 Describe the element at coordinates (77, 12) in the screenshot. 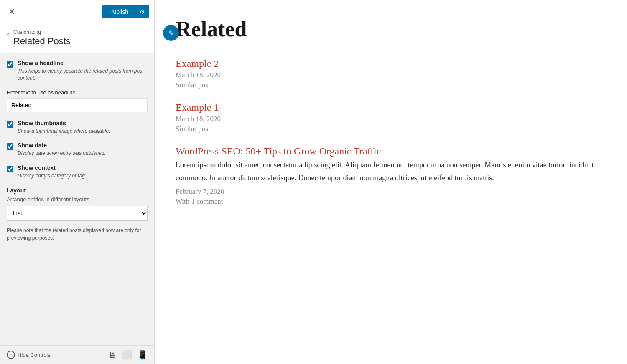

I see `top-bar: ✕ Publish ⚙` at that location.